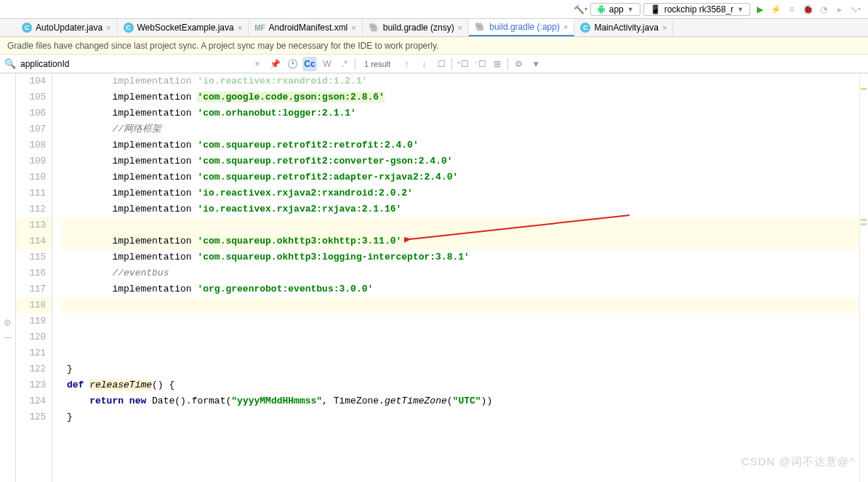  Describe the element at coordinates (33, 145) in the screenshot. I see `line-number: 108` at that location.